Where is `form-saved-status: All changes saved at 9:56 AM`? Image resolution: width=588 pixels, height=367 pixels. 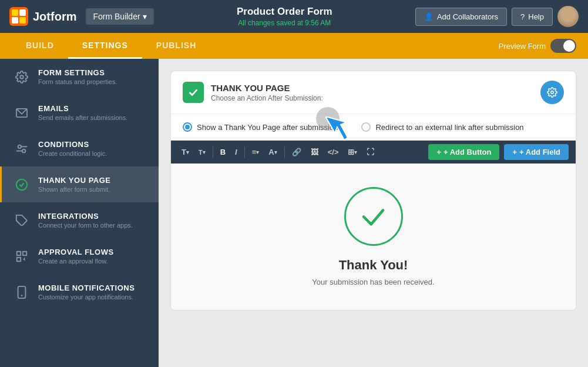
form-saved-status: All changes saved at 9:56 AM is located at coordinates (284, 23).